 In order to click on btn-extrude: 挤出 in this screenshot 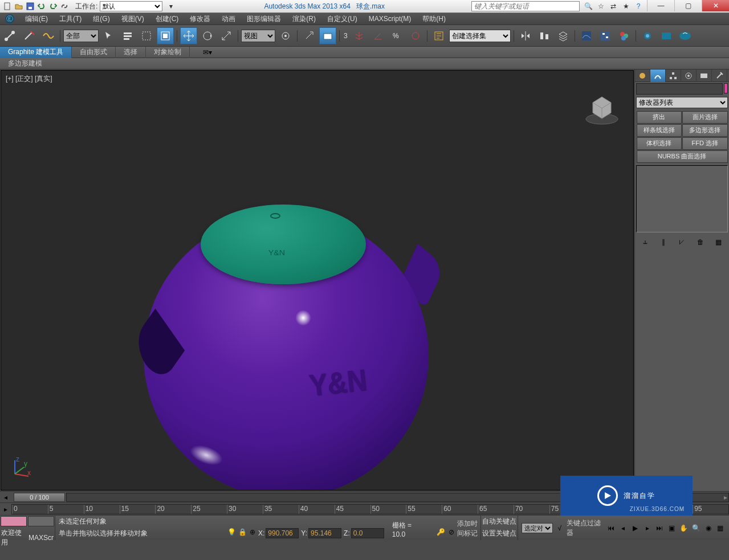, I will do `click(659, 117)`.